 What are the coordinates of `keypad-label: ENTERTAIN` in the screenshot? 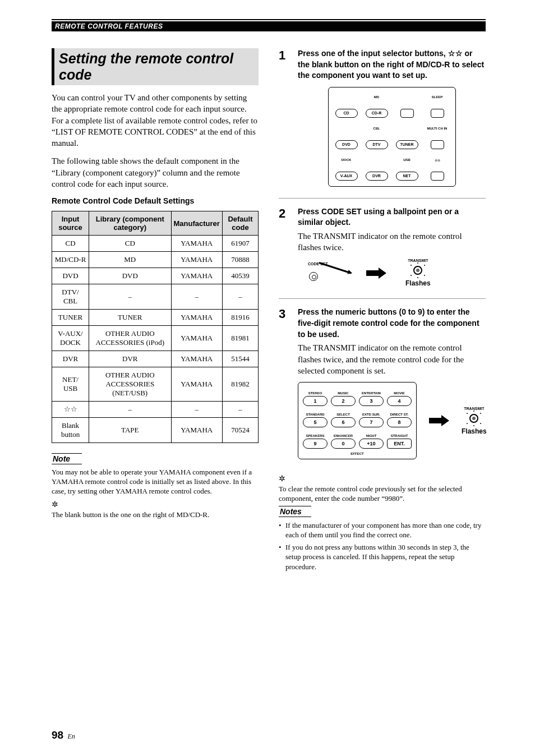 It's located at (371, 393).